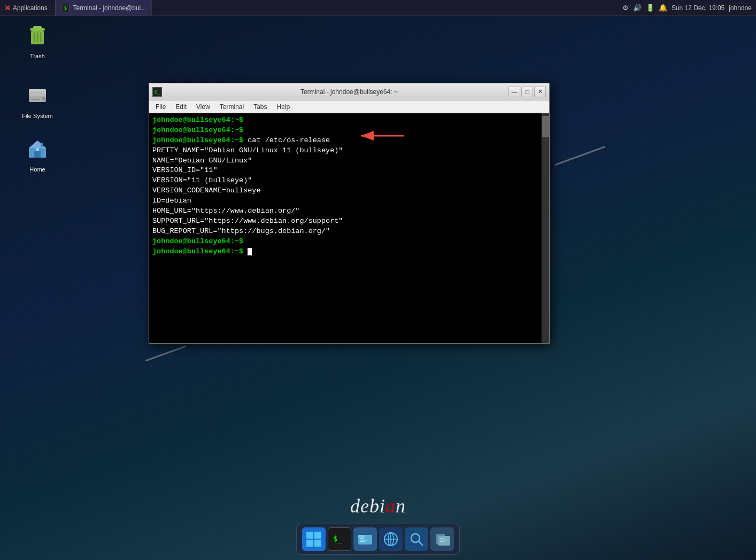  What do you see at coordinates (514, 92) in the screenshot?
I see `minimize-button: —` at bounding box center [514, 92].